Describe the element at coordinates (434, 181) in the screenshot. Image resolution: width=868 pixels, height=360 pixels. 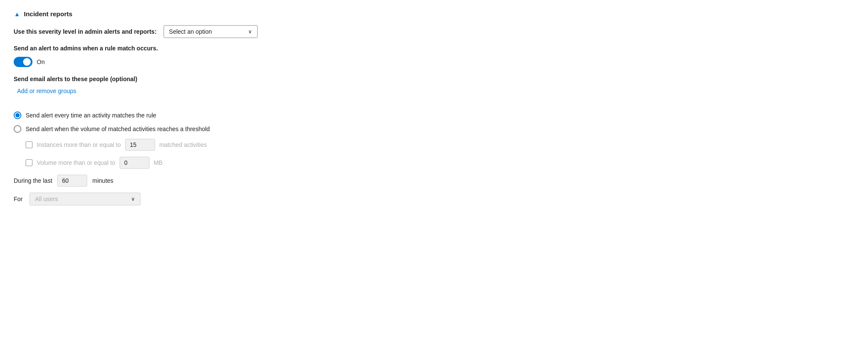
I see `during-row: During the last minutes` at that location.